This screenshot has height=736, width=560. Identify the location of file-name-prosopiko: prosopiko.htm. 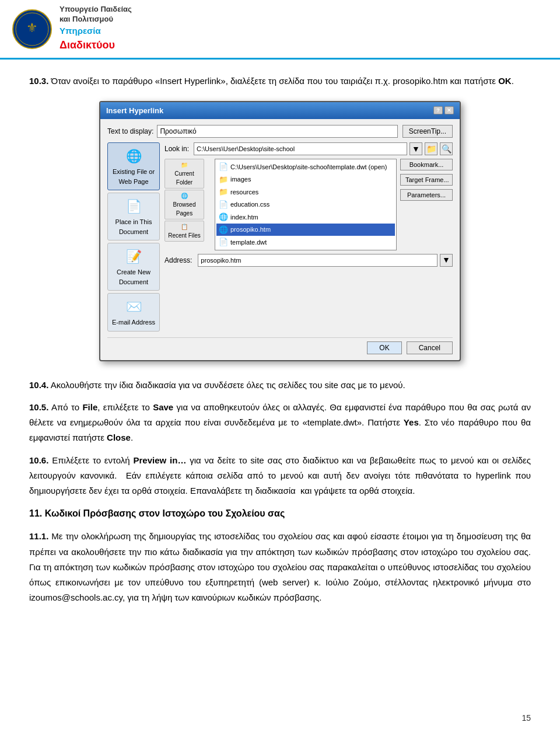
(251, 230).